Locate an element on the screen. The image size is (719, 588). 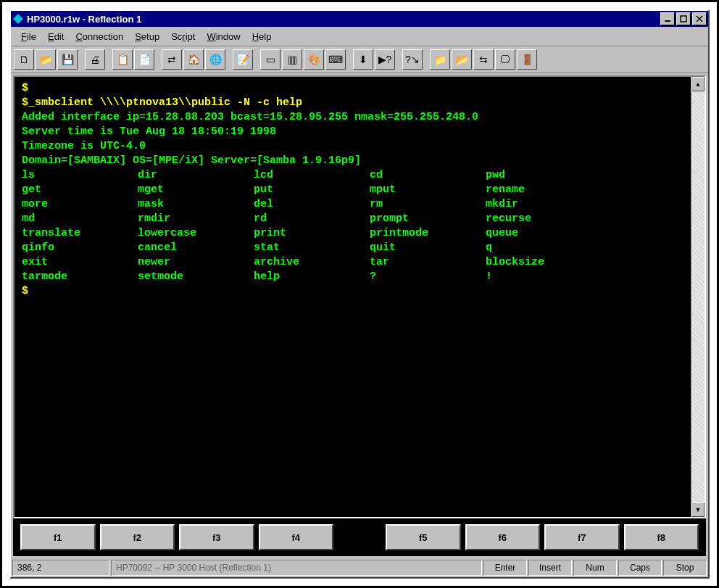
close-button is located at coordinates (699, 19).